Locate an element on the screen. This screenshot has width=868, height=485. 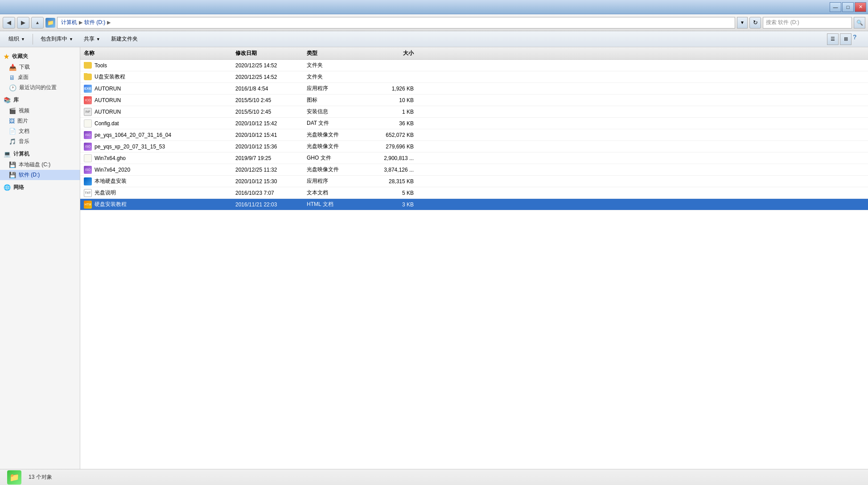
sidebar-item-recent: 🕐 最近访问的位置 is located at coordinates (40, 87).